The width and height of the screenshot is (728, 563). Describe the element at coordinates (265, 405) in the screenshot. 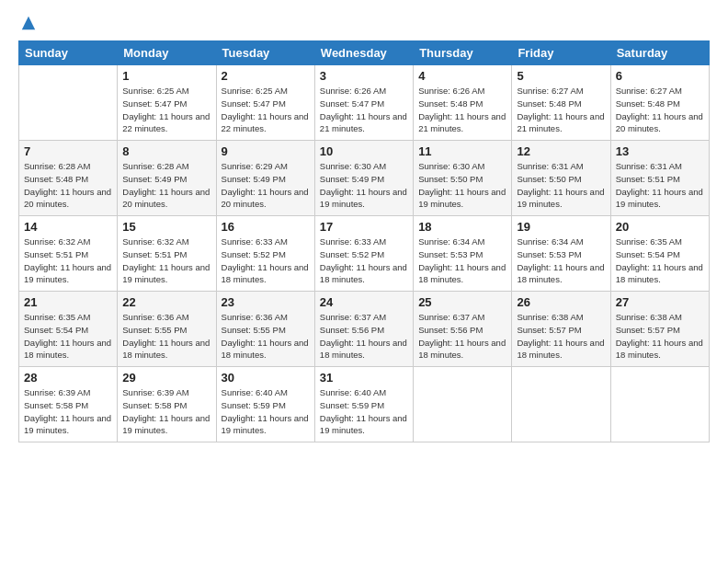

I see `calendar-cell: 30Sunrise: 6:40 AMSunset: 5:59 PMDayligh…` at that location.